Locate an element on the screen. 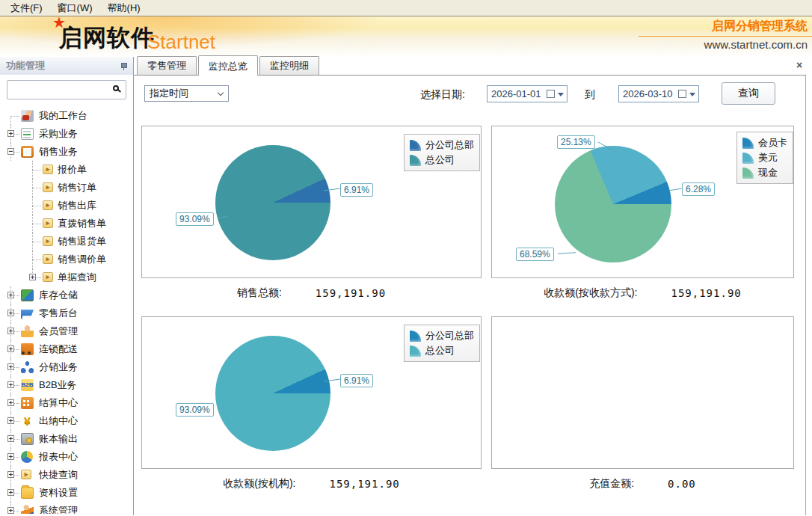  chart-caption-label: 销售总额: is located at coordinates (259, 293).